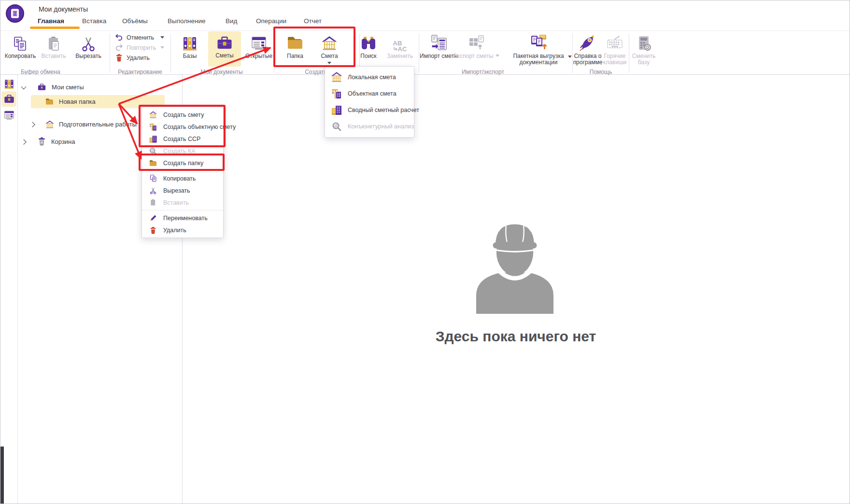  I want to click on group-label-clipboard: Буфер обмена, so click(42, 72).